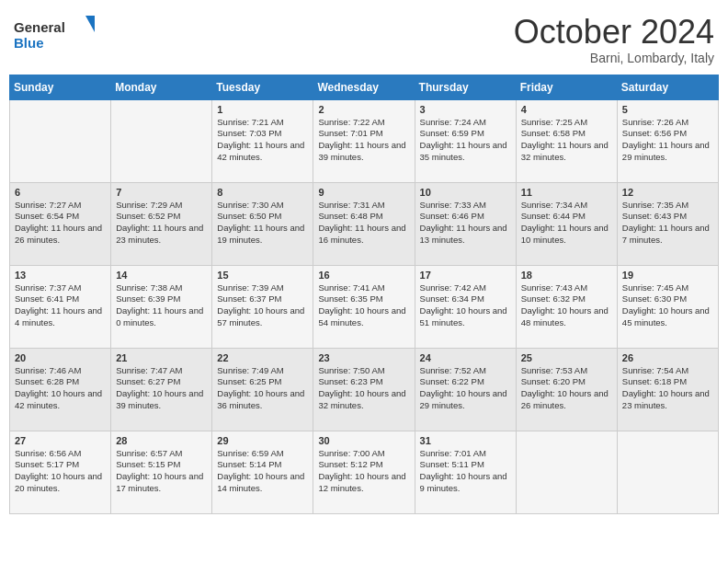  Describe the element at coordinates (61, 192) in the screenshot. I see `day-number: 6` at that location.